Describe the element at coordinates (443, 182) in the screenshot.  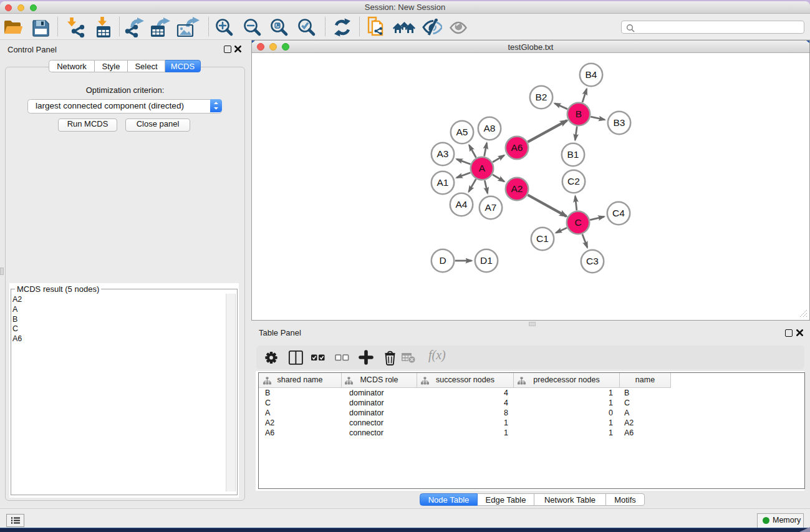
I see `svg-text: A1` at that location.